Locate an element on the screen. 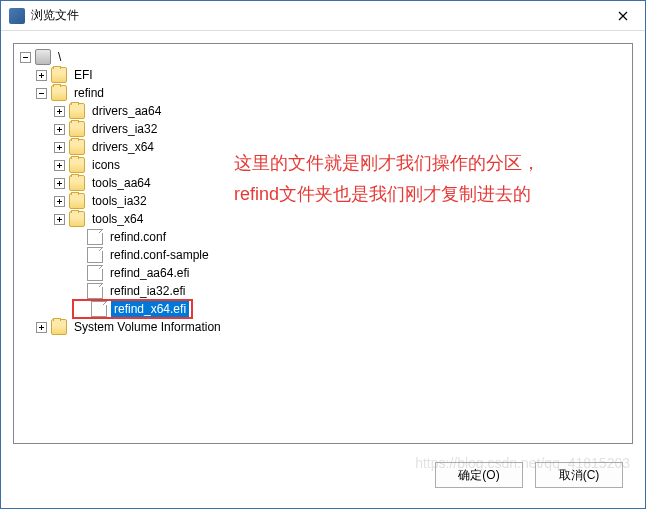 This screenshot has width=646, height=509. tree-folder: tools_x64 is located at coordinates (323, 219).